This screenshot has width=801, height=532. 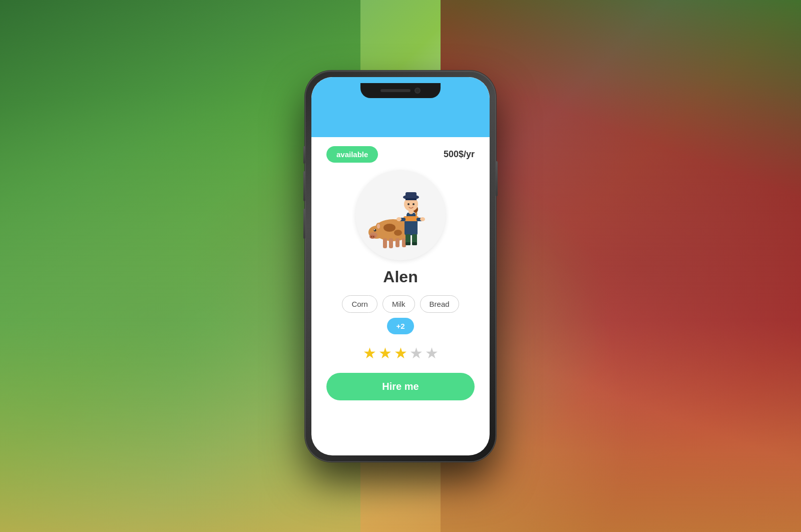 What do you see at coordinates (432, 353) in the screenshot?
I see `star-5: ★` at bounding box center [432, 353].